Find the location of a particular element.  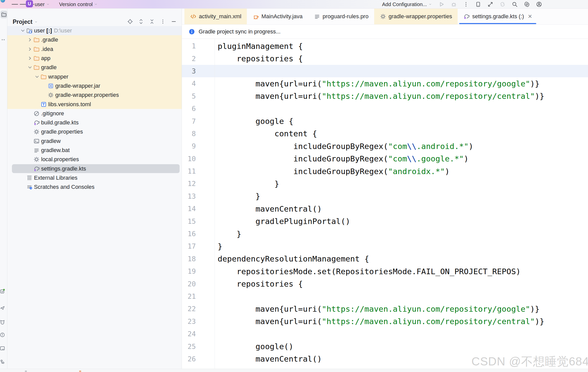

gear-icon is located at coordinates (383, 16).